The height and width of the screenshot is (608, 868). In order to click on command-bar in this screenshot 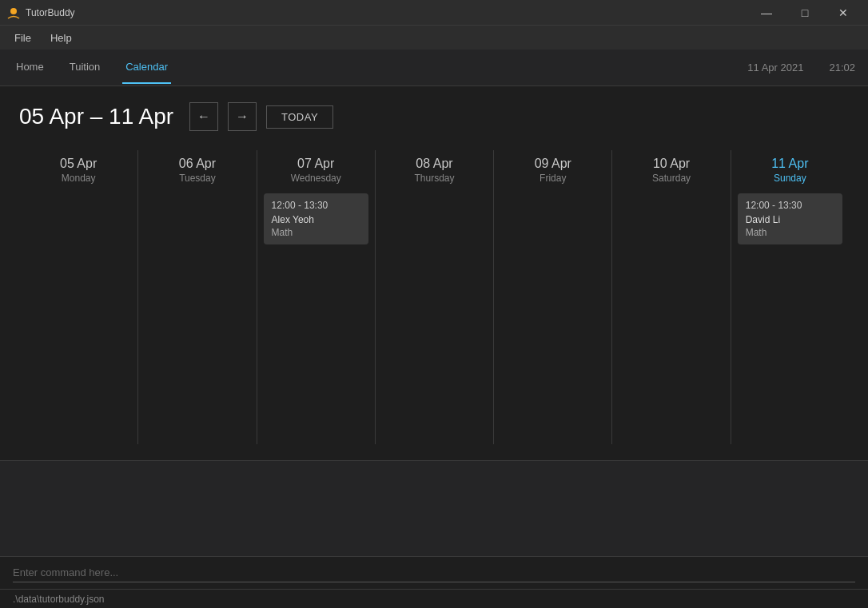, I will do `click(434, 572)`.